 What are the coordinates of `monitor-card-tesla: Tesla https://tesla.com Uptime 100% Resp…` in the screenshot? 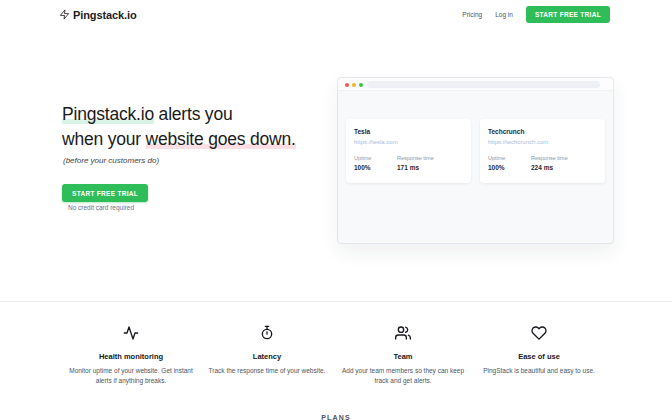 It's located at (408, 151).